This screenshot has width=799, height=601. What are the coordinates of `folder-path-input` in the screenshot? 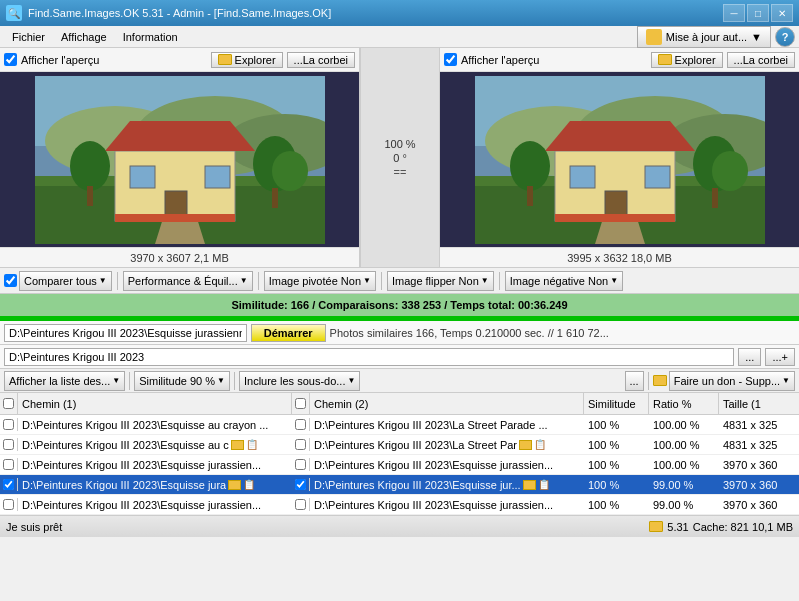 It's located at (369, 357).